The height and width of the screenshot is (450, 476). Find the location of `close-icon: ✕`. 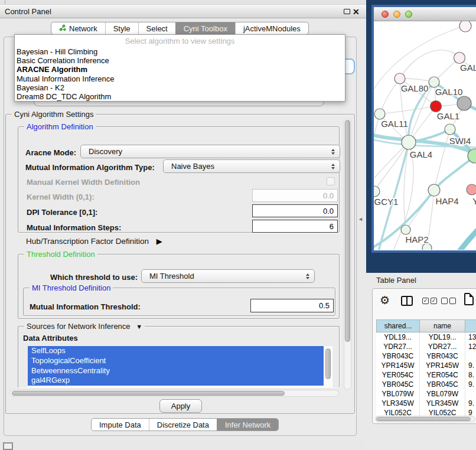

close-icon: ✕ is located at coordinates (356, 12).